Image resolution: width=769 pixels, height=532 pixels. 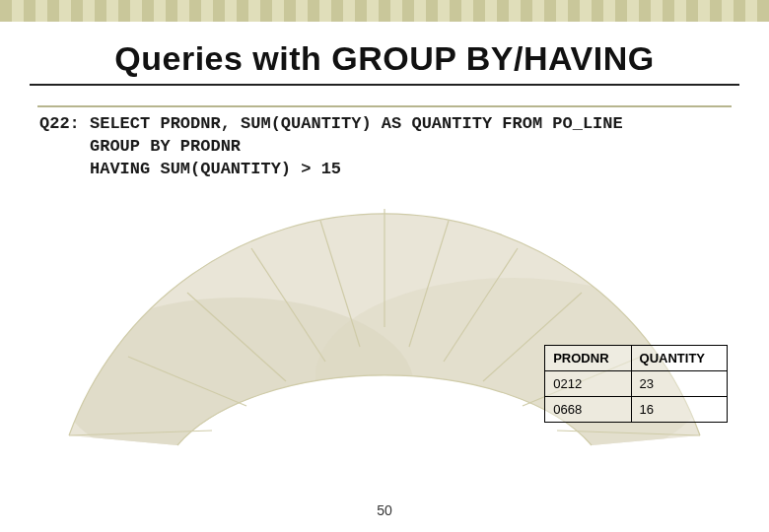 What do you see at coordinates (384, 148) in the screenshot?
I see `sql-query-block: Q22: SELECT PRODNR, SUM(QUANTITY) AS QUA…` at bounding box center [384, 148].